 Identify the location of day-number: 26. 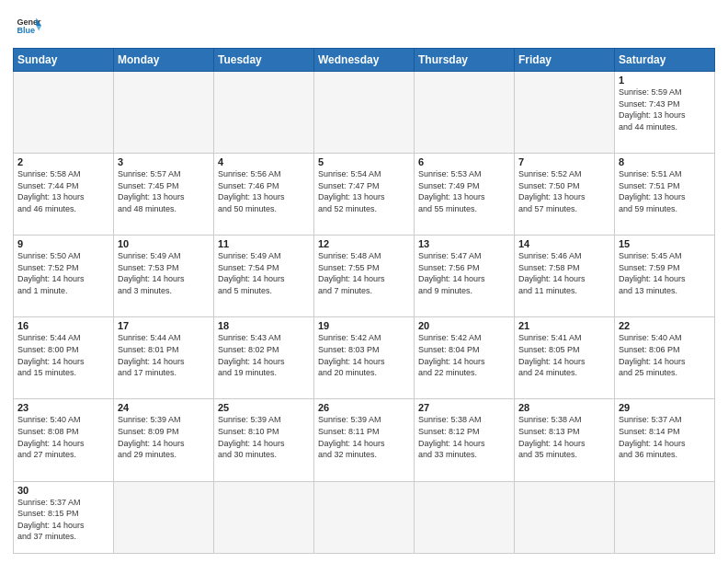
(364, 408).